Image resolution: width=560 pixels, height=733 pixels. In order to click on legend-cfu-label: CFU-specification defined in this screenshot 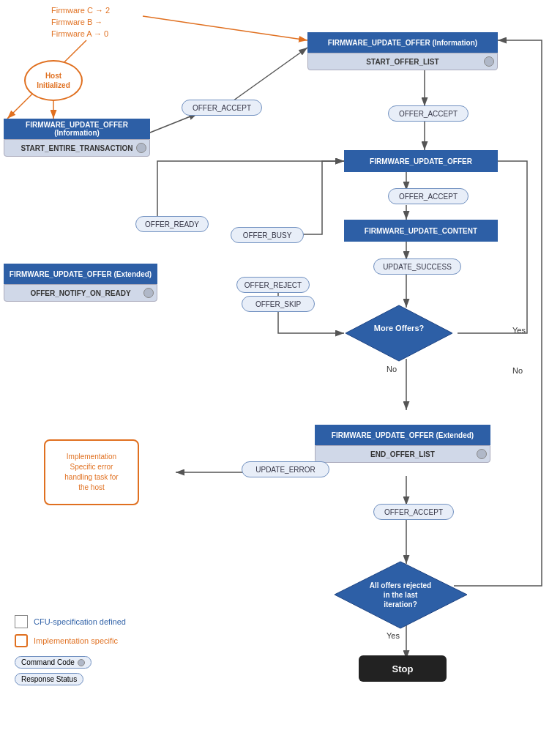, I will do `click(80, 622)`.